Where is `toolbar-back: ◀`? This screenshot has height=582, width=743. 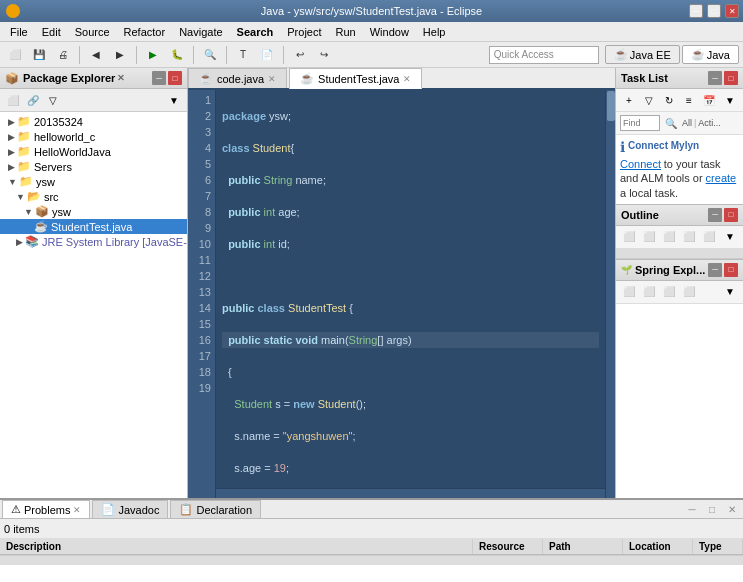 toolbar-back: ◀ is located at coordinates (96, 55).